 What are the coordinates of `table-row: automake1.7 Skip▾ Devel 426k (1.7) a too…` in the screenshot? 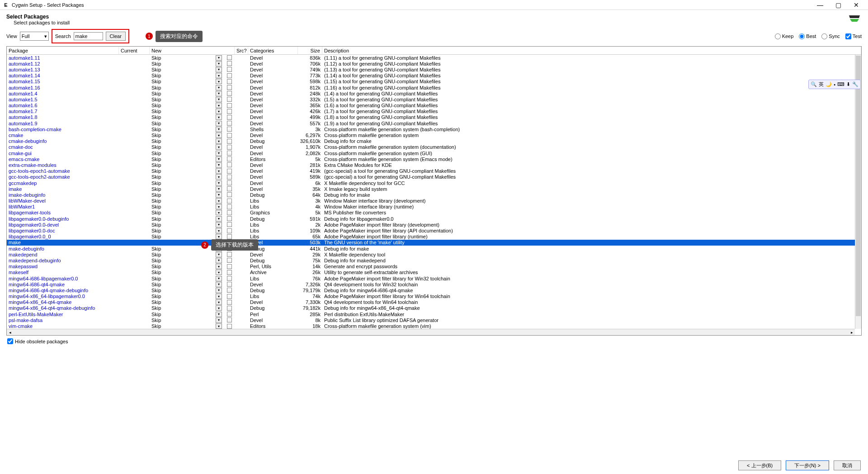 It's located at (434, 111).